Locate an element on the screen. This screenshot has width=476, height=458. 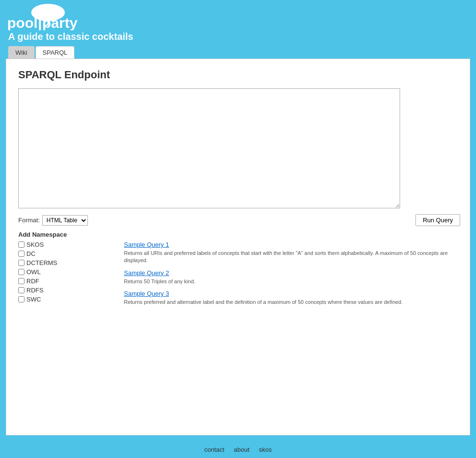
add-namespace-label: Add Namespace is located at coordinates (238, 234).